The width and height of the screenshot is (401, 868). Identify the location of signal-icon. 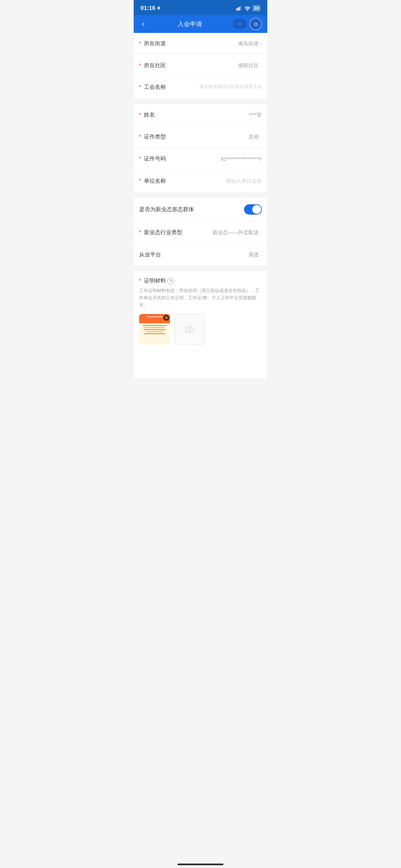
(239, 8).